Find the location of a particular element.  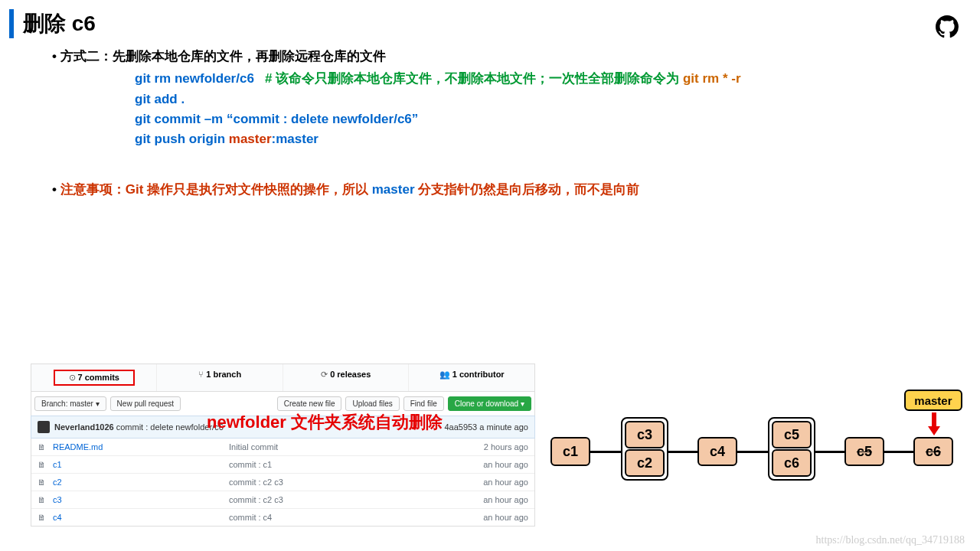

create-file-button: Create new file is located at coordinates (309, 404).